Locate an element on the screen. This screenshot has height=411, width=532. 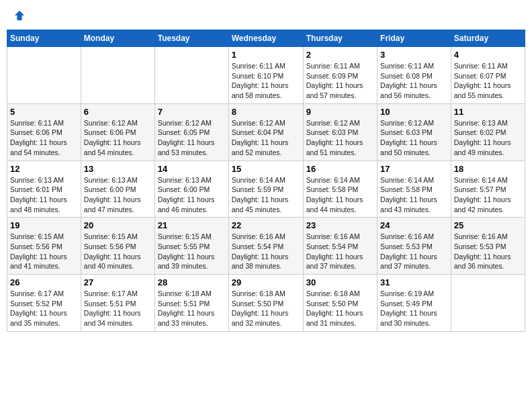
calendar-cell: 17Sunrise: 6:14 AM Sunset: 5:58 PM Dayli… is located at coordinates (414, 189).